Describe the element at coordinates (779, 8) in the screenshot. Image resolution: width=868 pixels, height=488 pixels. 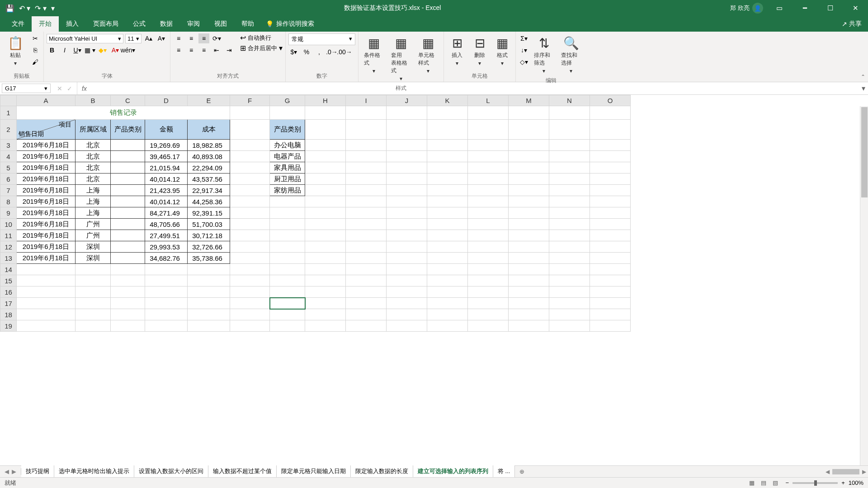
I see `ribbon-display-icon: ▭` at that location.